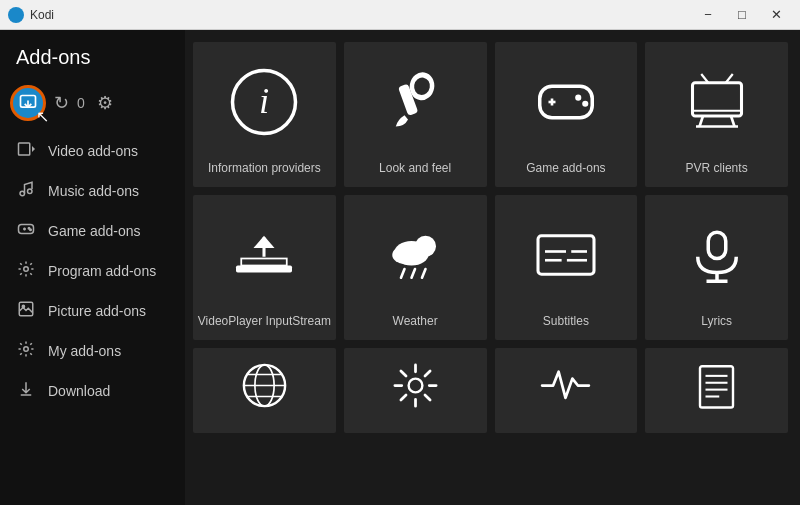 Image resolution: width=800 pixels, height=505 pixels. I want to click on picture-addons-label: Picture add-ons, so click(97, 311).